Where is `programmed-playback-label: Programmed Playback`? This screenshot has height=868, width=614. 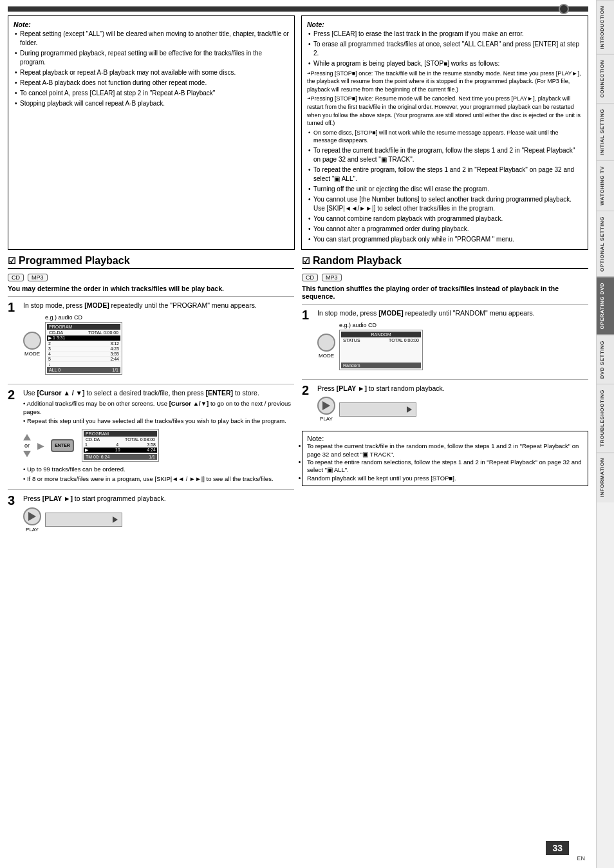
programmed-playback-label: Programmed Playback is located at coordinates (75, 261).